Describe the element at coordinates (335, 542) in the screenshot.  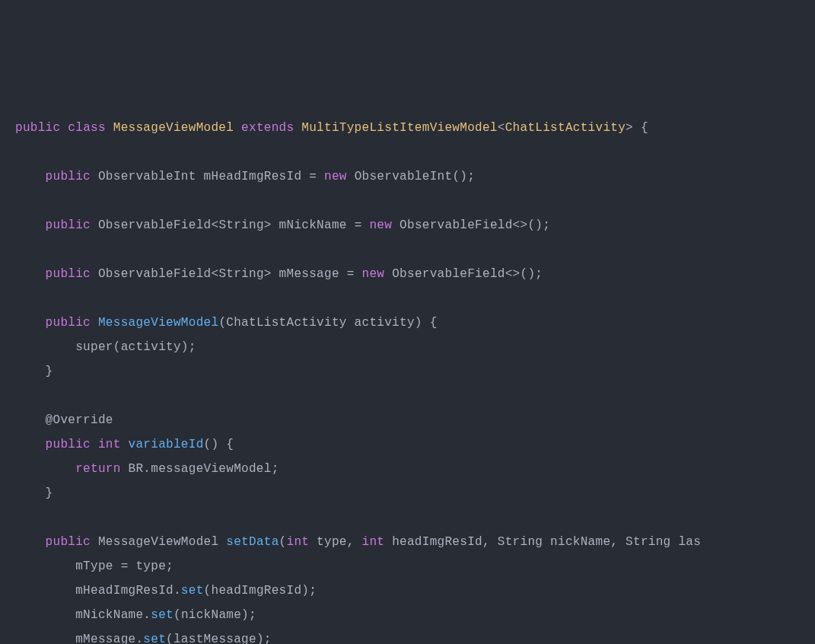
I see `setdata-params: type,` at that location.